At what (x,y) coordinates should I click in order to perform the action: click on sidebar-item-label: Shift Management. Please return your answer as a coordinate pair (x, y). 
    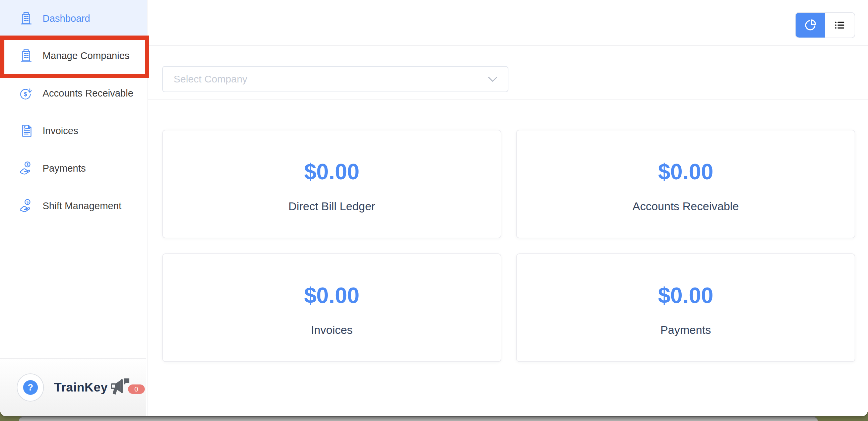
    Looking at the image, I should click on (82, 206).